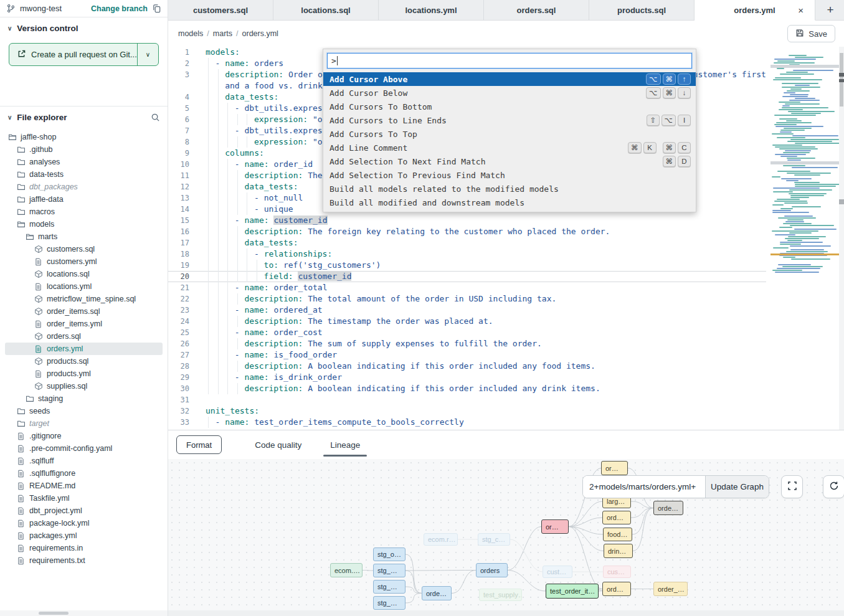  Describe the element at coordinates (642, 10) in the screenshot. I see `tab-products-sql: products.sql` at that location.